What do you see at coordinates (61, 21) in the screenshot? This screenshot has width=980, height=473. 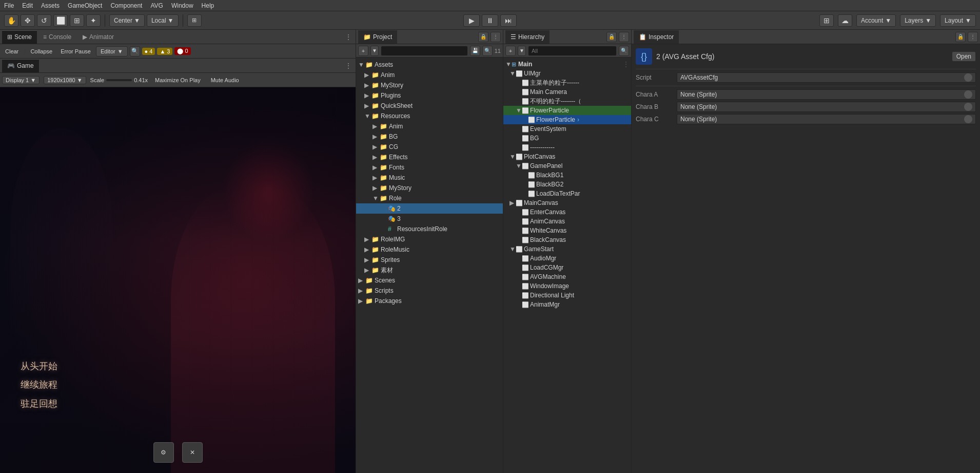 I see `tool-scale: ⬜` at bounding box center [61, 21].